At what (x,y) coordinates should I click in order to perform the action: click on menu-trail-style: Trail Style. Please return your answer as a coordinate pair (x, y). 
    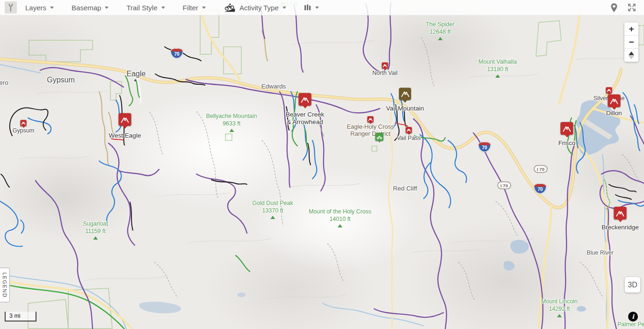
    Looking at the image, I should click on (145, 7).